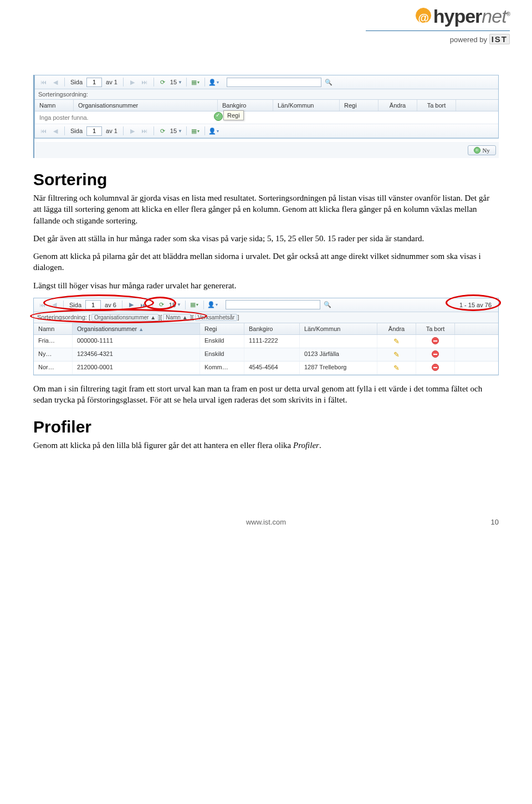  What do you see at coordinates (136, 329) in the screenshot?
I see `col-org: Organisationsnummer ▲` at bounding box center [136, 329].